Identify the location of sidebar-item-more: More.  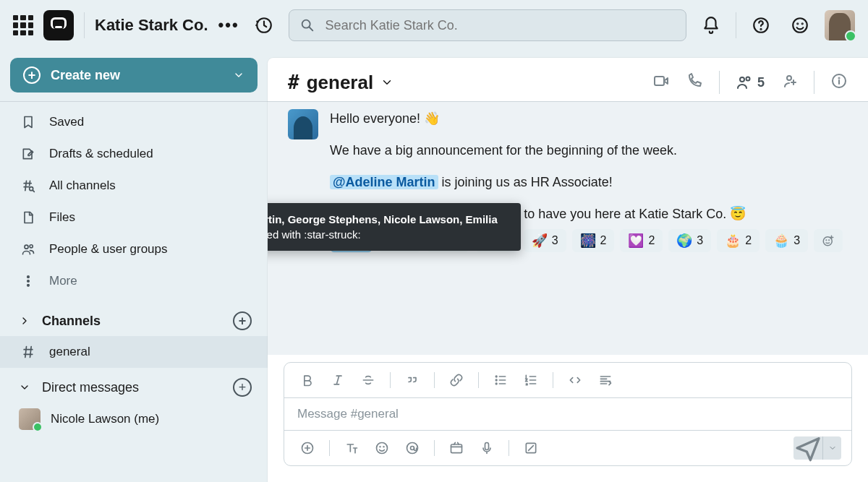
(134, 281).